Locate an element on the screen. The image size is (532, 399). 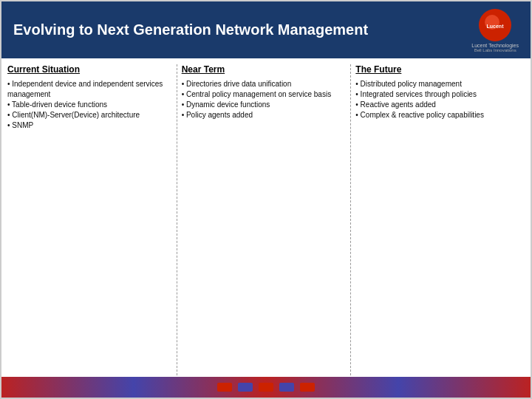
svg-text: Lucent is located at coordinates (496, 27).